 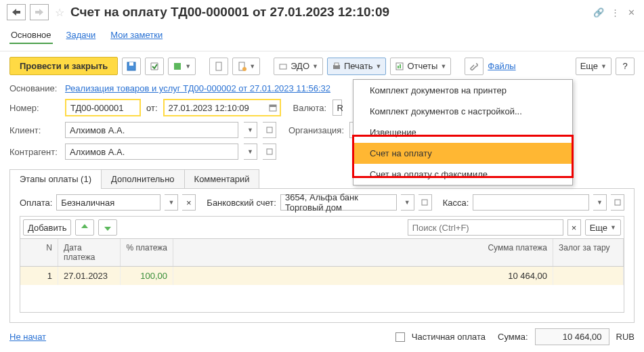 What do you see at coordinates (298, 66) in the screenshot?
I see `edo-button: ЭДО▼` at bounding box center [298, 66].